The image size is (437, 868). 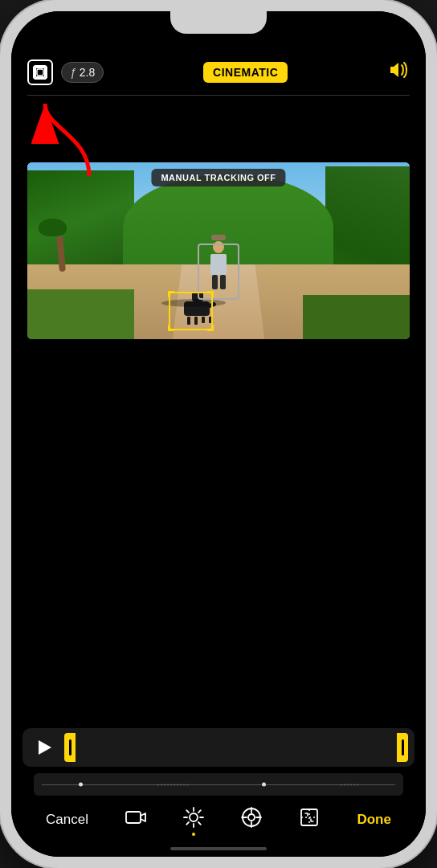 I want to click on cinematic-badge: CINEMATIC, so click(x=246, y=72).